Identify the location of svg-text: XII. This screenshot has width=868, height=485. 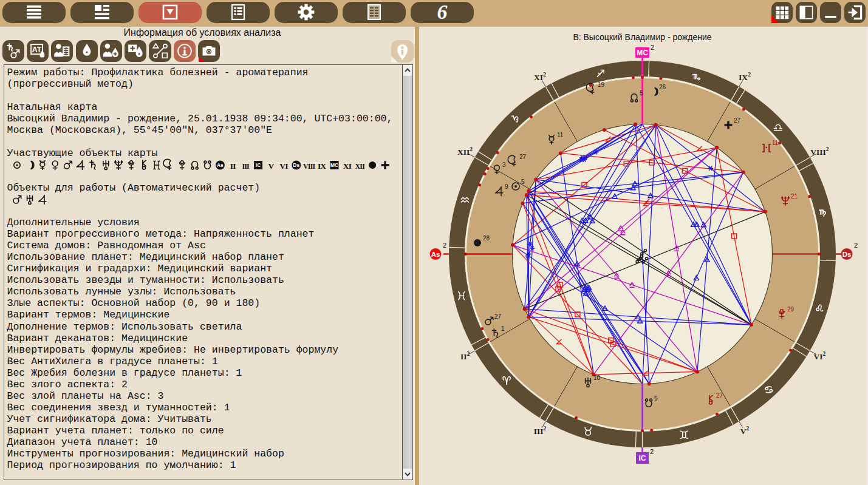
(360, 166).